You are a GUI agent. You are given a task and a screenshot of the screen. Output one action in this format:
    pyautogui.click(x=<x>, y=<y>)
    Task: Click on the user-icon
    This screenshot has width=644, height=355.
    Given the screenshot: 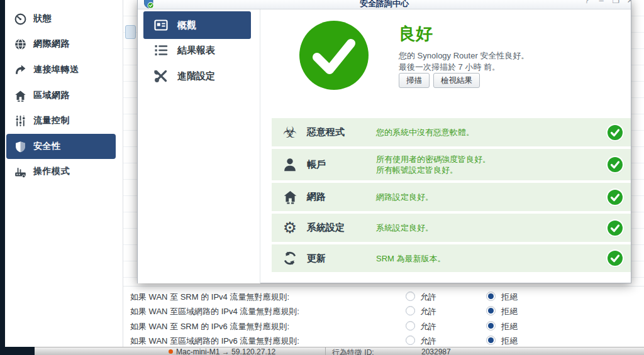 What is the action you would take?
    pyautogui.click(x=290, y=165)
    